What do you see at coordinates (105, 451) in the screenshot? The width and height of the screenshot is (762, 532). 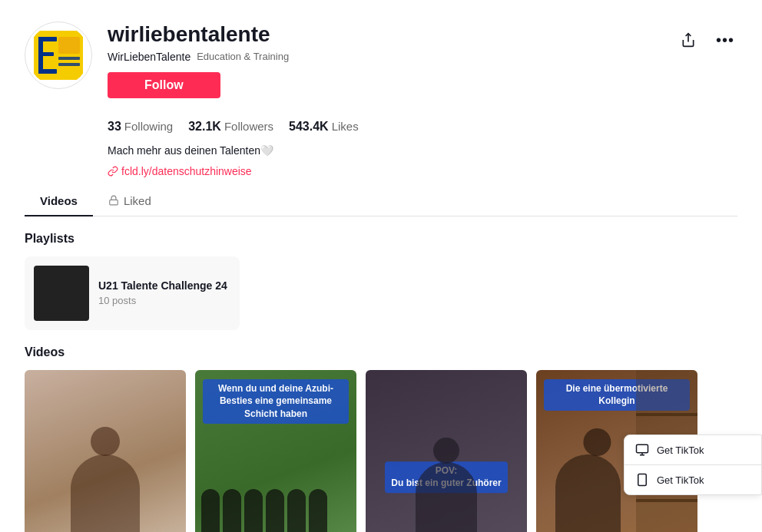 I see `video-card: 2521 „Ihr Zugang wurde gesperrt, da Sie` at bounding box center [105, 451].